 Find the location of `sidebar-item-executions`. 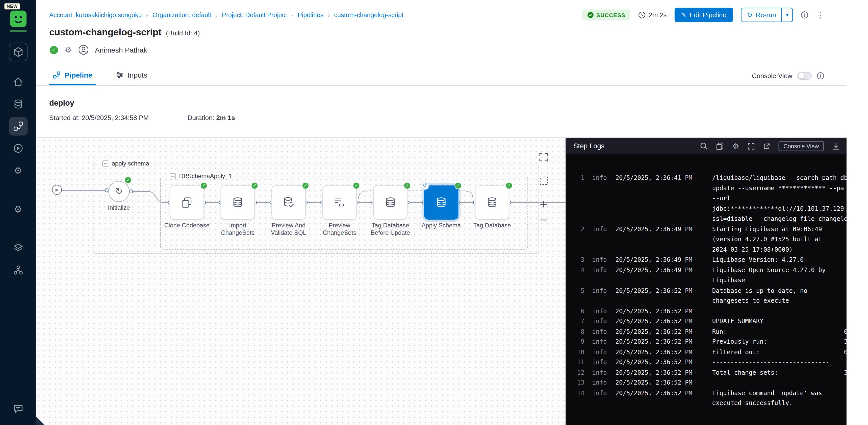

sidebar-item-executions is located at coordinates (18, 148).